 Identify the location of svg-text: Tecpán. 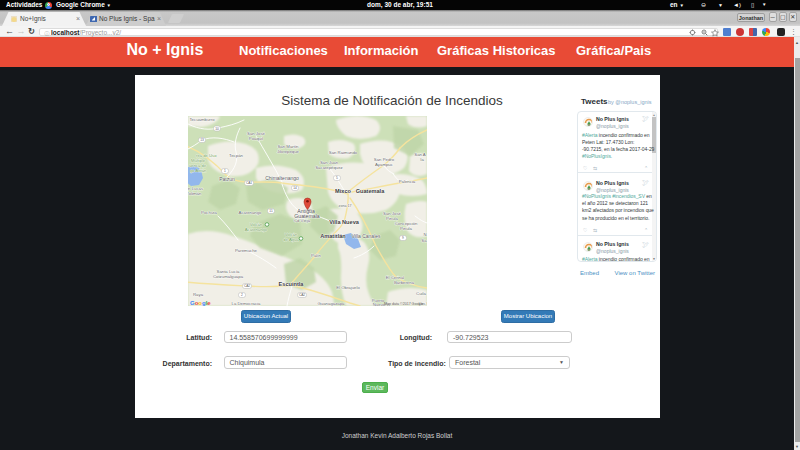
(236, 156).